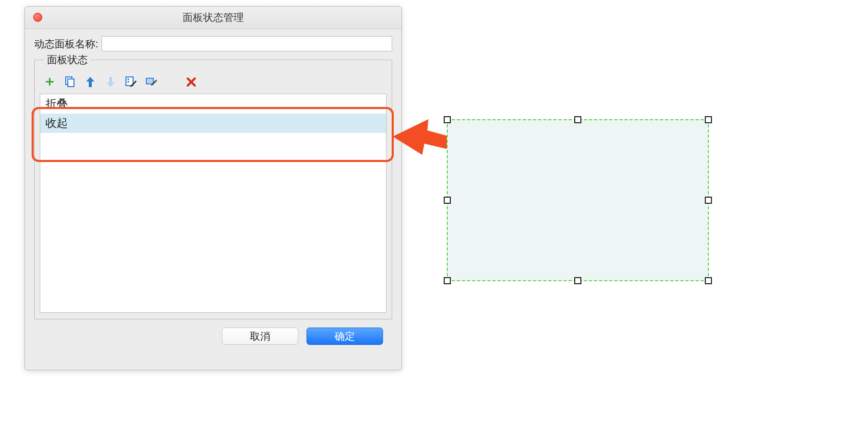  I want to click on duplicate-state-button, so click(70, 82).